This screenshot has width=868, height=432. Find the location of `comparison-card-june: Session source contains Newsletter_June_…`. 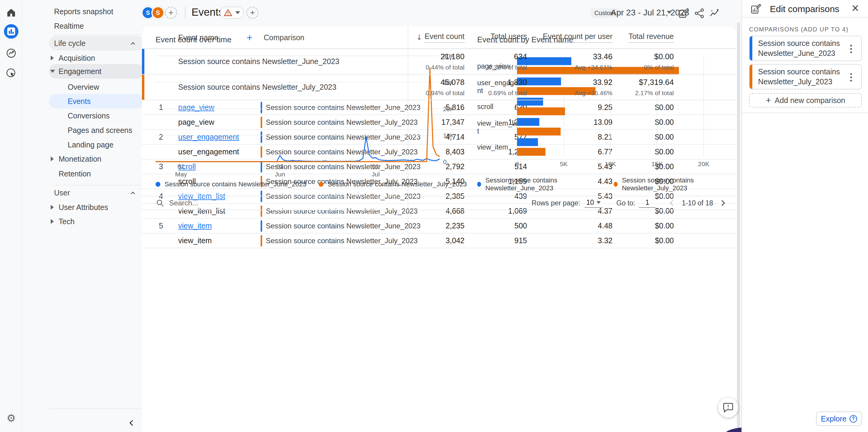

comparison-card-june: Session source contains Newsletter_June_… is located at coordinates (805, 49).